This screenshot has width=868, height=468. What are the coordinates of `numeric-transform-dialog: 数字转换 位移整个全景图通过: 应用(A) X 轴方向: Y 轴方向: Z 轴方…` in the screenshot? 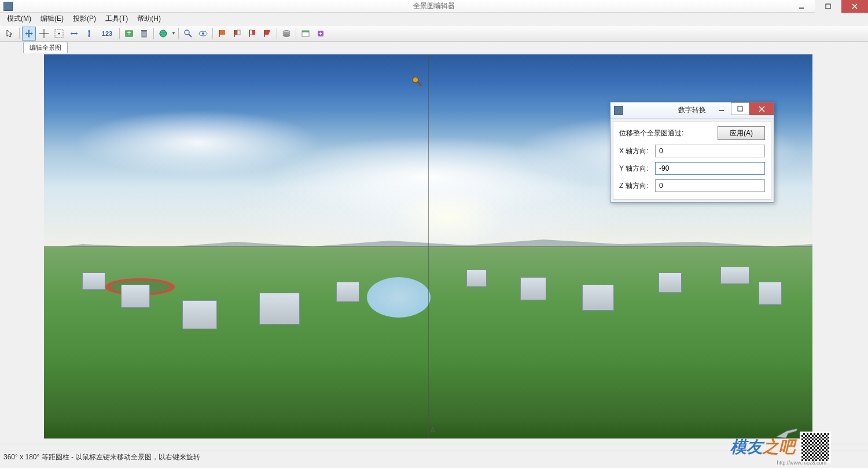 It's located at (692, 152).